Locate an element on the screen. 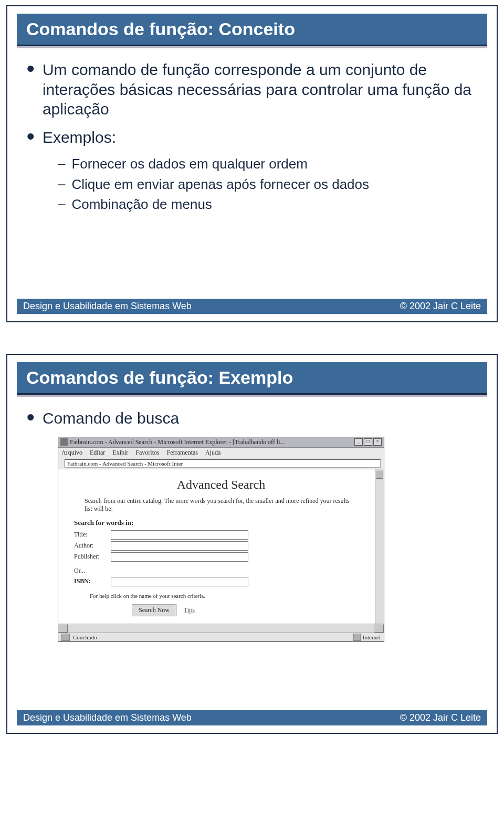 The image size is (504, 821). bullet-text: Um comando de função corresponde a um co… is located at coordinates (261, 89).